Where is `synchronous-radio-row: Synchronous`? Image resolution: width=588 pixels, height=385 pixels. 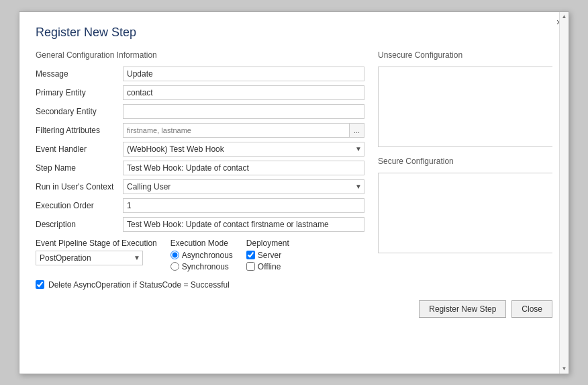 synchronous-radio-row: Synchronous is located at coordinates (201, 267).